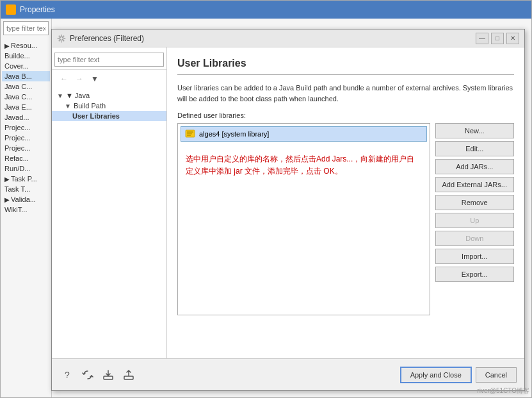 This screenshot has height=398, width=532. I want to click on bottom-left-controls: ?, so click(228, 375).